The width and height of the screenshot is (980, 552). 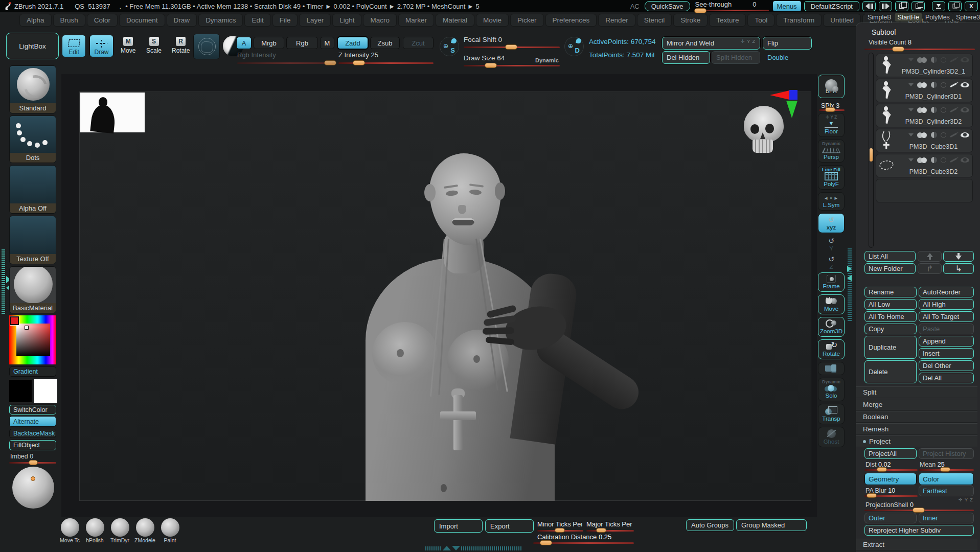 What do you see at coordinates (831, 201) in the screenshot?
I see `local-symmetry-button: L.Sym` at bounding box center [831, 201].